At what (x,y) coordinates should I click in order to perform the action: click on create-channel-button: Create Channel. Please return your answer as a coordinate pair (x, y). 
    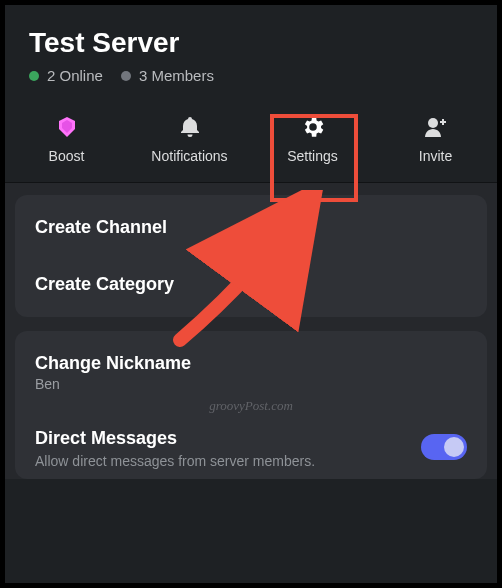
    Looking at the image, I should click on (251, 228).